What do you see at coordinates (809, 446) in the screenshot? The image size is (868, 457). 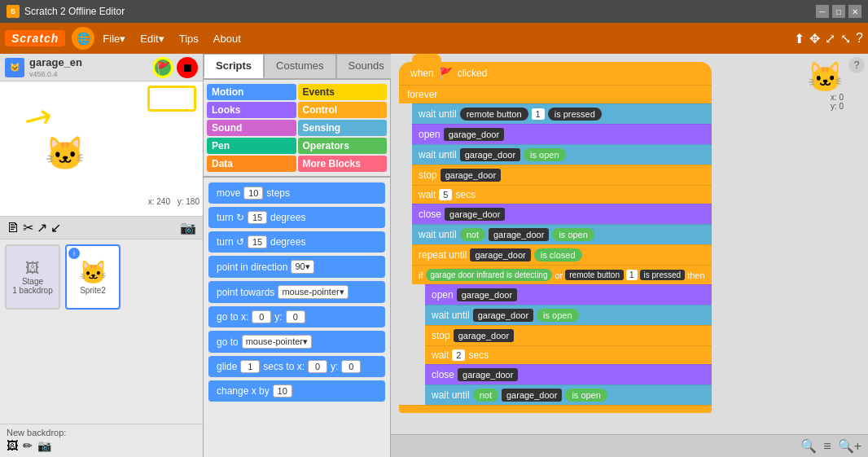 I see `zoom-out-button: 🔍` at bounding box center [809, 446].